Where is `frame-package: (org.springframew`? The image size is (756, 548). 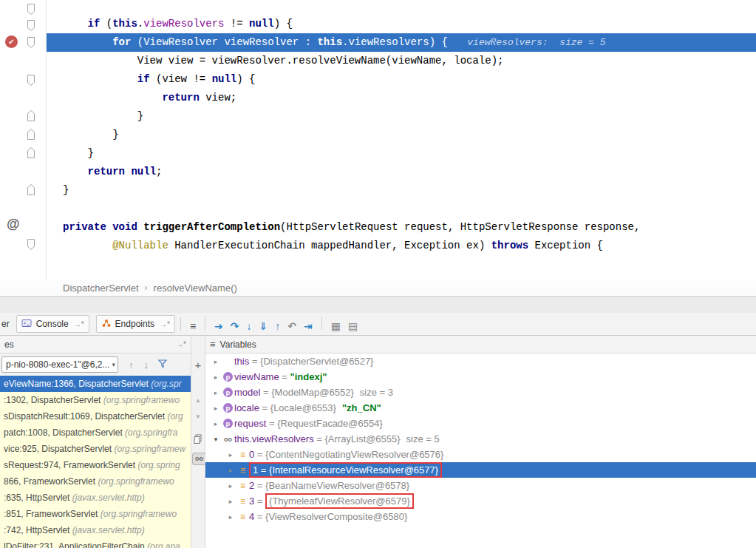
frame-package: (org.springframew is located at coordinates (149, 449).